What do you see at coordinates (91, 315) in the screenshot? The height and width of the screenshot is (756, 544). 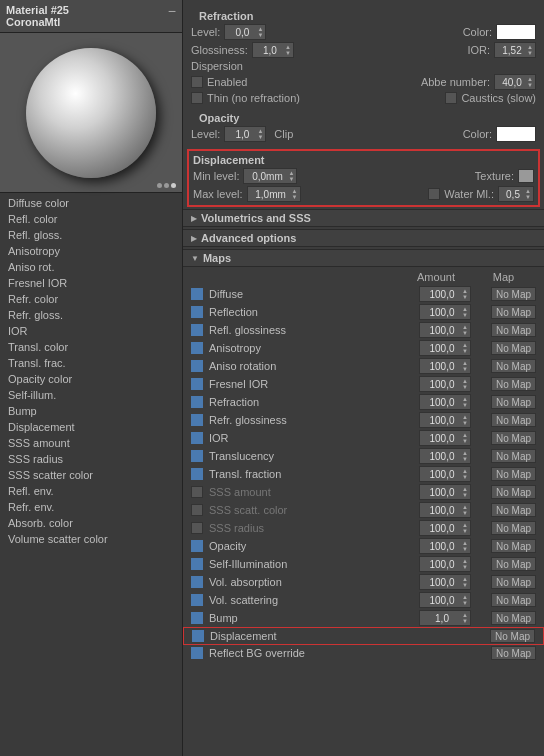 I see `channel-item: Refr. gloss.` at bounding box center [91, 315].